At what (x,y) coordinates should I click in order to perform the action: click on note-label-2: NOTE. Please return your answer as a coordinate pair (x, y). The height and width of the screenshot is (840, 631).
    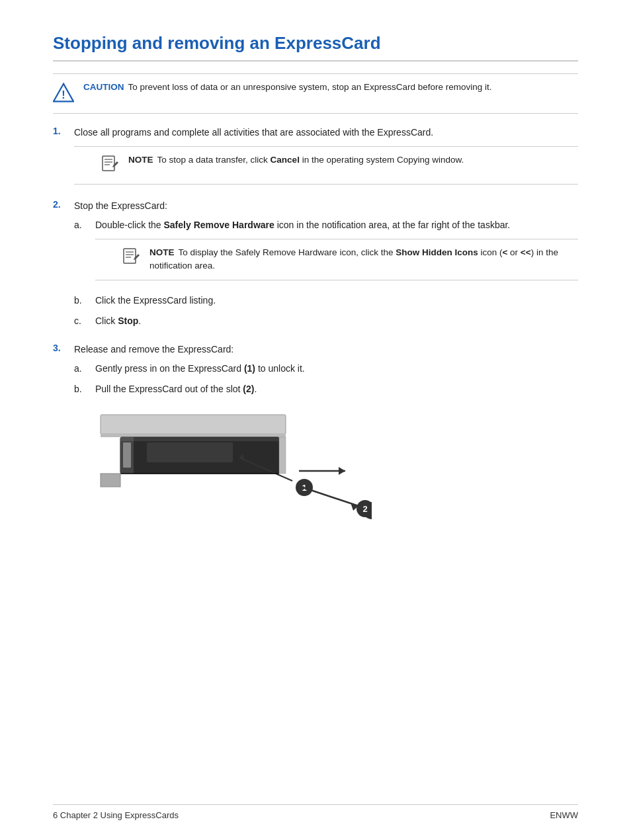
    Looking at the image, I should click on (162, 253).